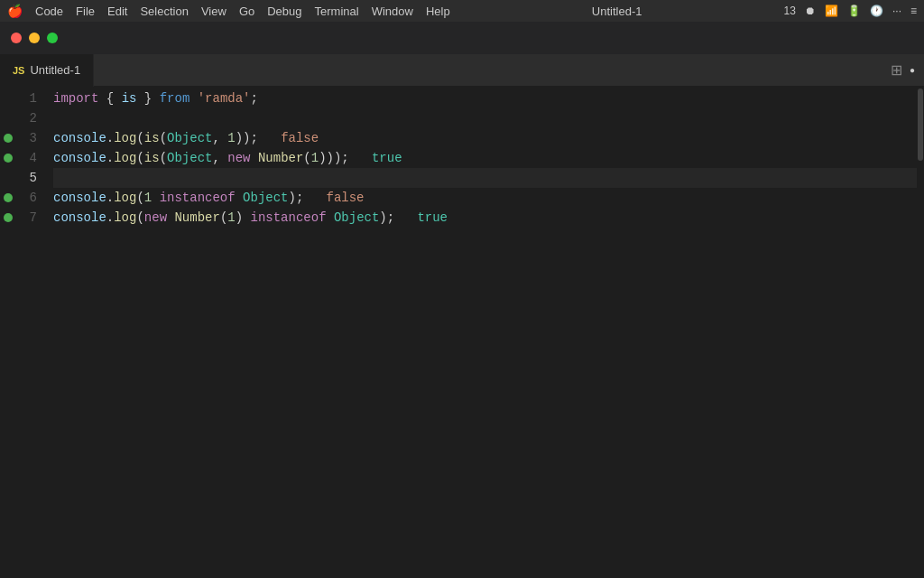 The height and width of the screenshot is (578, 924). I want to click on menu-edit: Edit, so click(117, 11).